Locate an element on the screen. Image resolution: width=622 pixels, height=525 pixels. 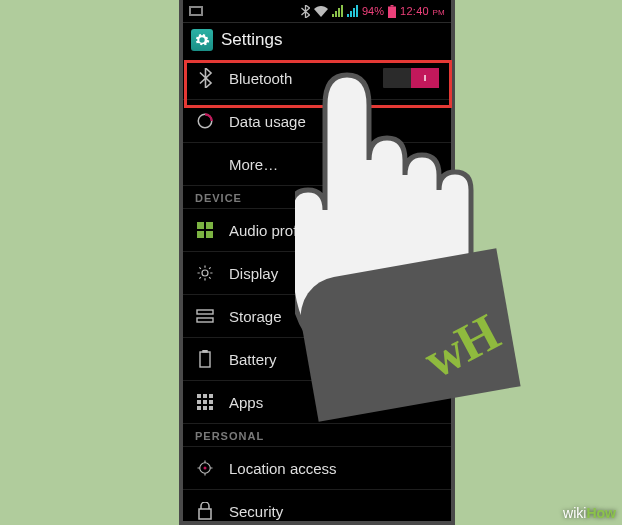
battery-row-icon is located at coordinates (205, 359).